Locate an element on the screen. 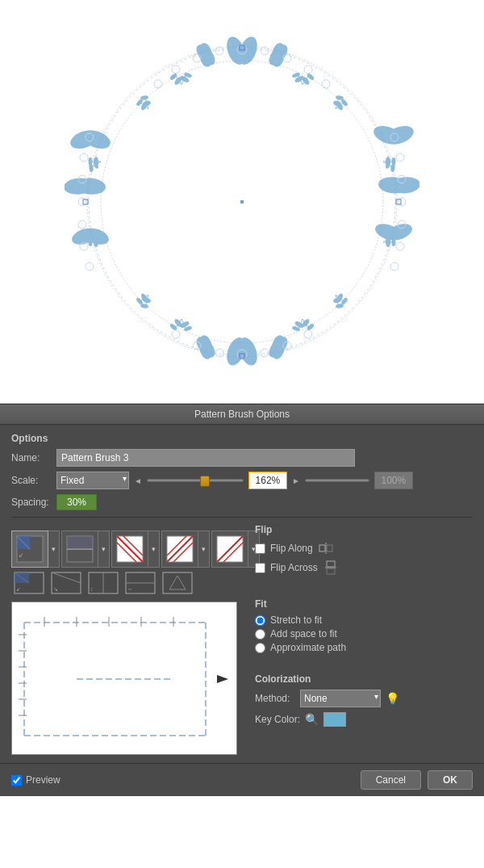 This screenshot has width=484, height=868. tile2-dropdown-btn: ▾ is located at coordinates (104, 549).